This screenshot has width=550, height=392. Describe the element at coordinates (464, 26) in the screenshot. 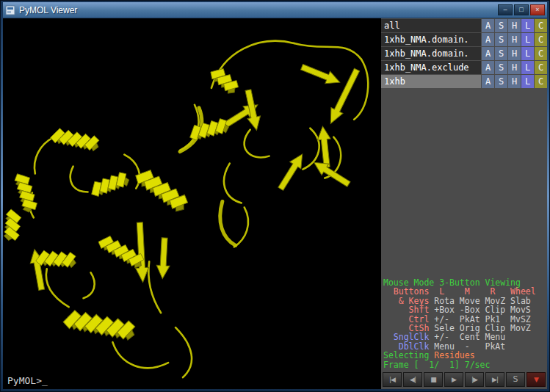

I see `object-row: allASHLC` at that location.